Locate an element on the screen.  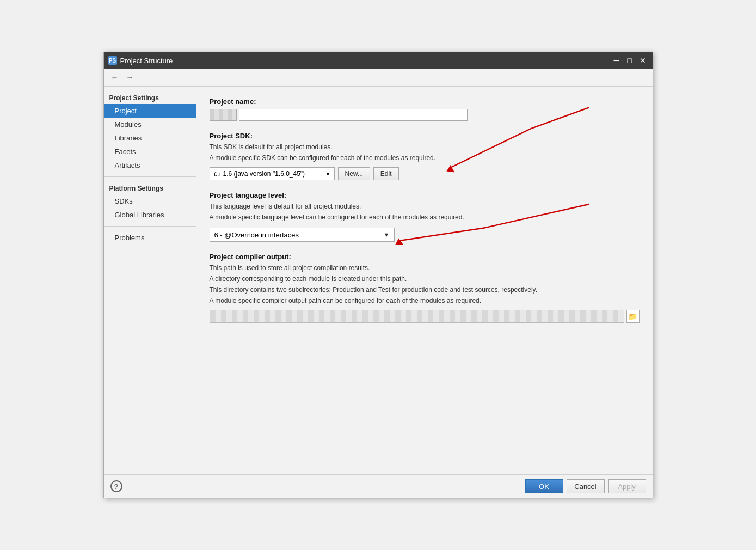
window-controls: ─ □ ✕ is located at coordinates (630, 60).